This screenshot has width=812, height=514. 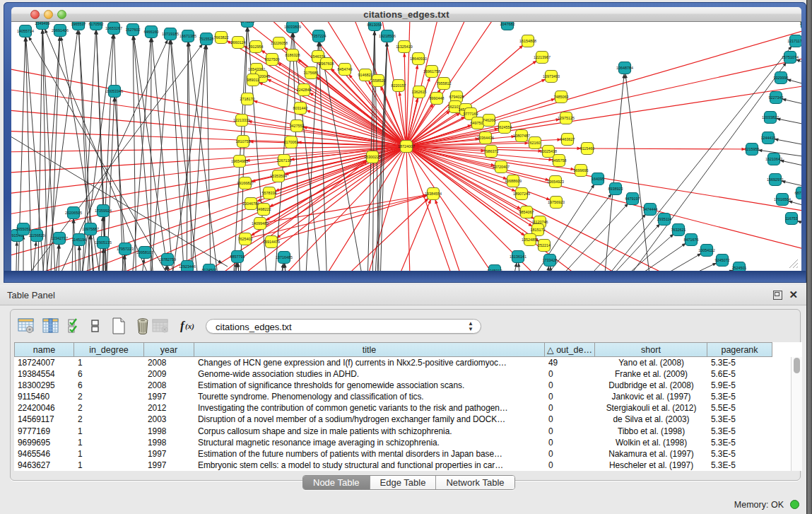 I want to click on graph-node: 1362615, so click(x=420, y=92).